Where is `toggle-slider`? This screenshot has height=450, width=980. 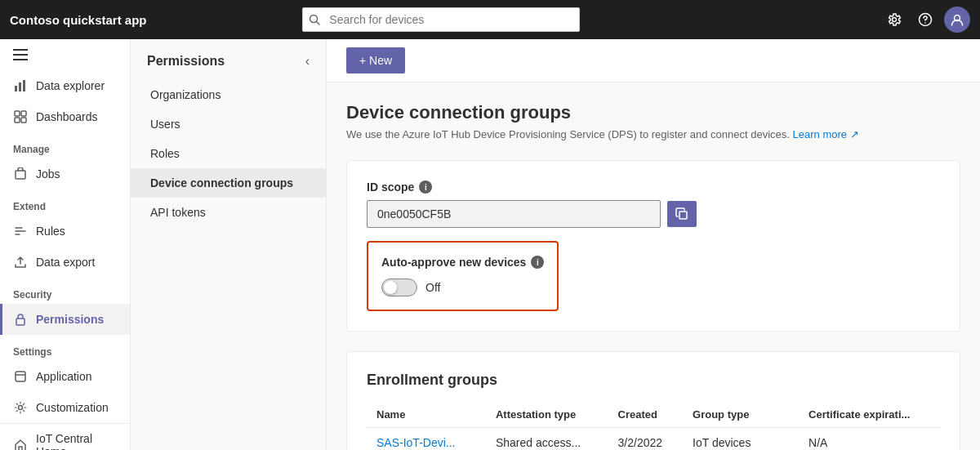
toggle-slider is located at coordinates (399, 287).